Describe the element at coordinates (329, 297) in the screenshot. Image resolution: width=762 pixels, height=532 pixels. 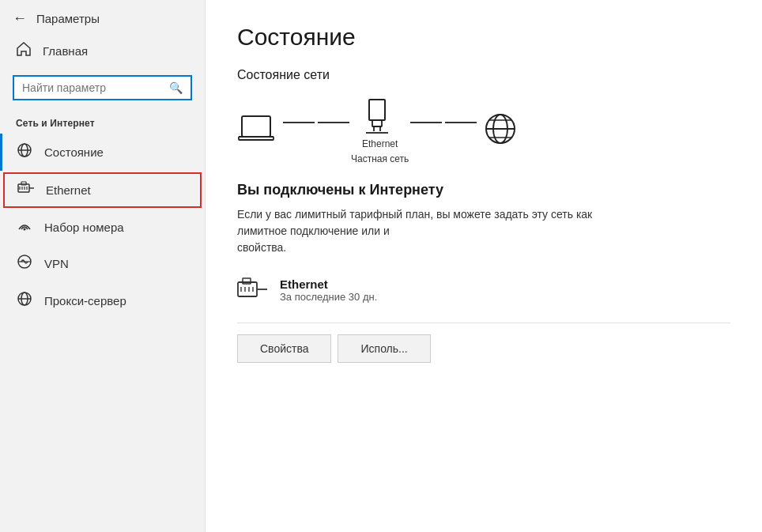
I see `ethernet-sub: За последние 30 дн.` at that location.